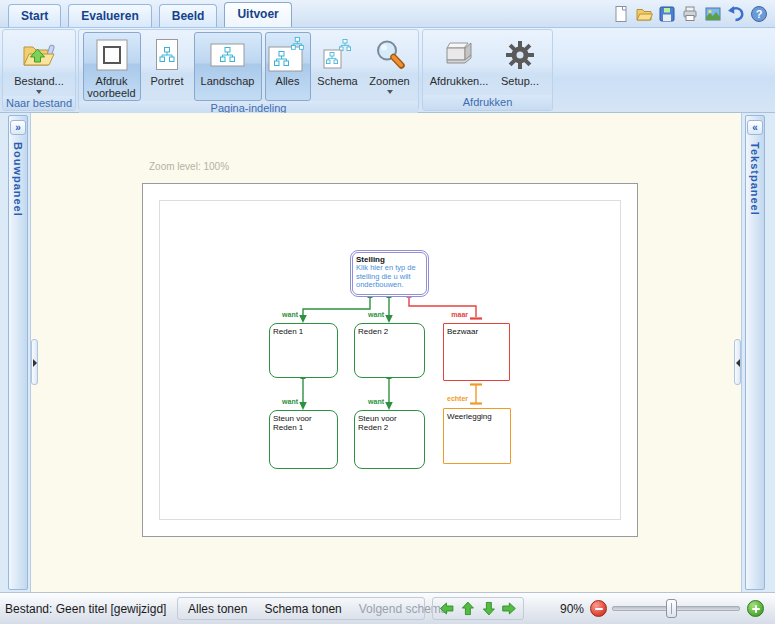 The image size is (775, 624). Describe the element at coordinates (166, 81) in the screenshot. I see `portret-label: Portret` at that location.